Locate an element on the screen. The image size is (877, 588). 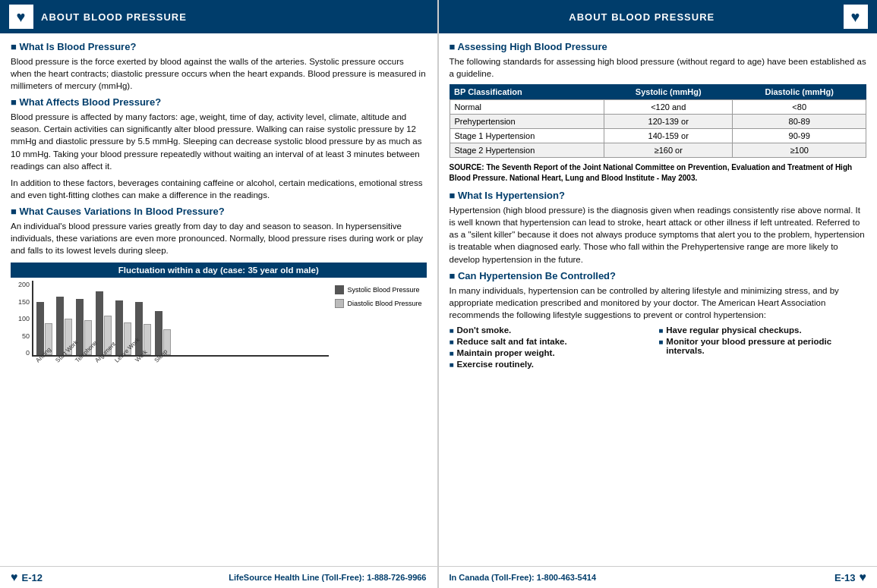
table-cell-r1-c1: 120-139 or is located at coordinates (668, 121).